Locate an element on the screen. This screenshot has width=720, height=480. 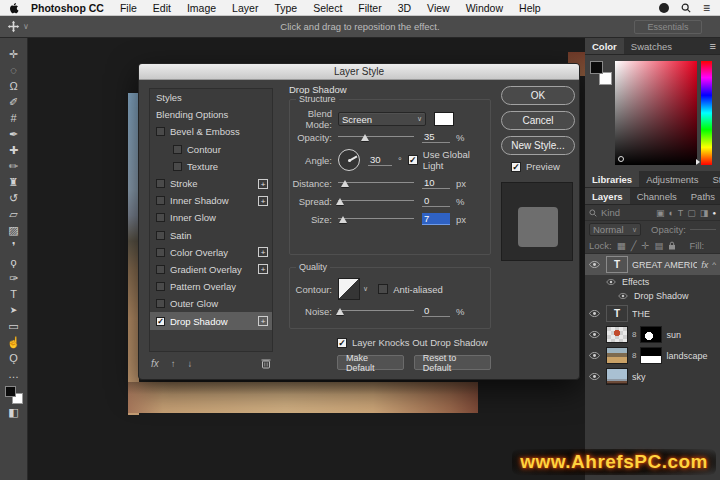
filter-toggle-icon: ● is located at coordinates (714, 213).